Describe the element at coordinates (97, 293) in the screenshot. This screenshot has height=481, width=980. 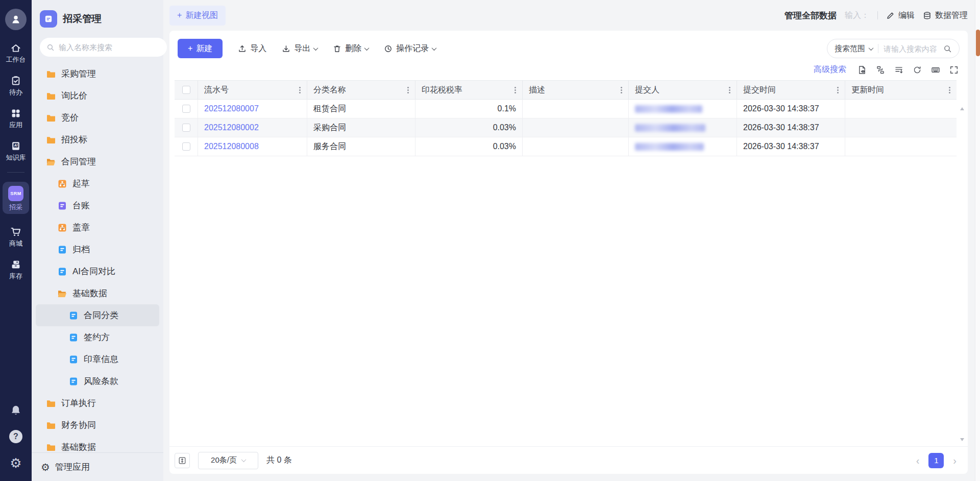
I see `tree-item-basic-data-sub: 基础数据` at that location.